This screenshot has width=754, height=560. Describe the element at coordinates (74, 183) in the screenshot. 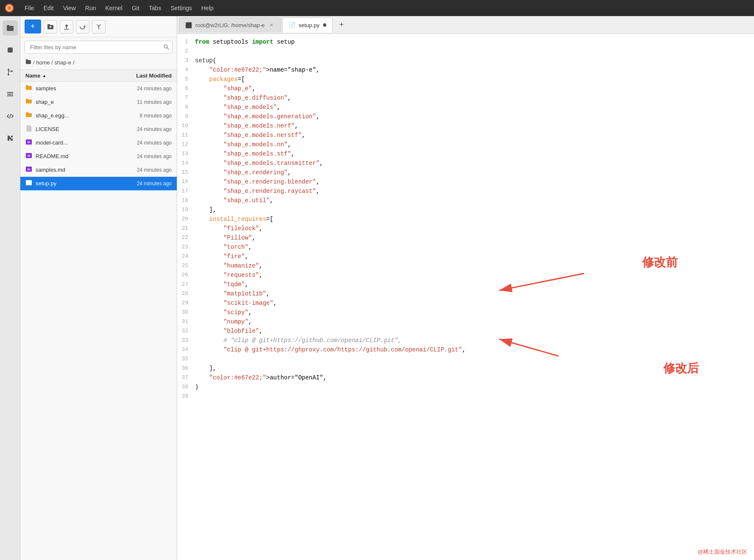

I see `file-name: setup.py` at that location.